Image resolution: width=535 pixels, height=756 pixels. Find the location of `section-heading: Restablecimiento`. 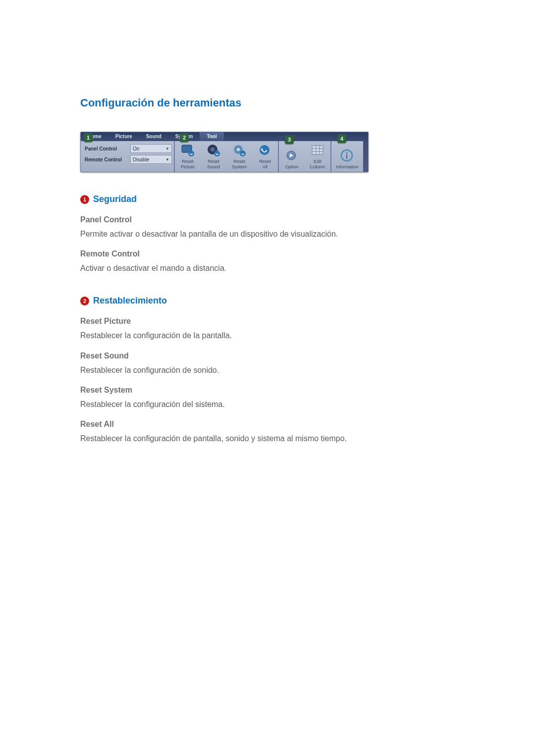

section-heading: Restablecimiento is located at coordinates (130, 301).